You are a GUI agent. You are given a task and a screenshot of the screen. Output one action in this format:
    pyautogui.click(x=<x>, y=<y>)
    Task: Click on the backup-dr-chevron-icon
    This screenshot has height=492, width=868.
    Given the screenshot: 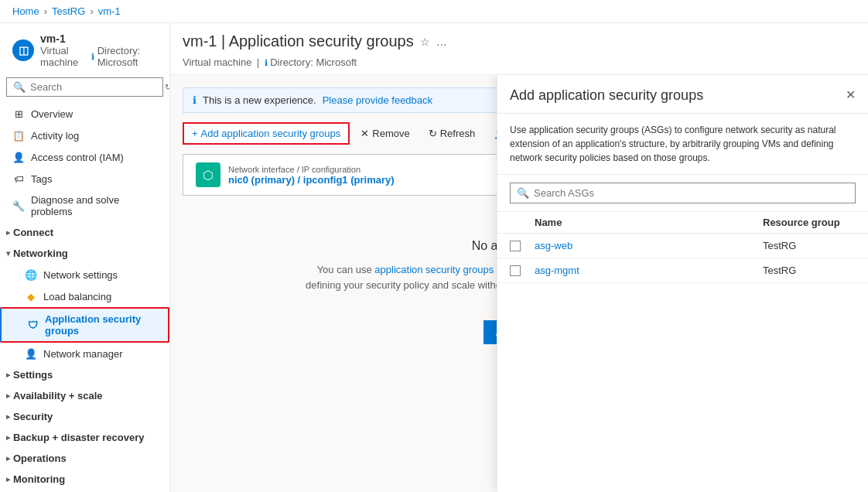 What is the action you would take?
    pyautogui.click(x=8, y=438)
    